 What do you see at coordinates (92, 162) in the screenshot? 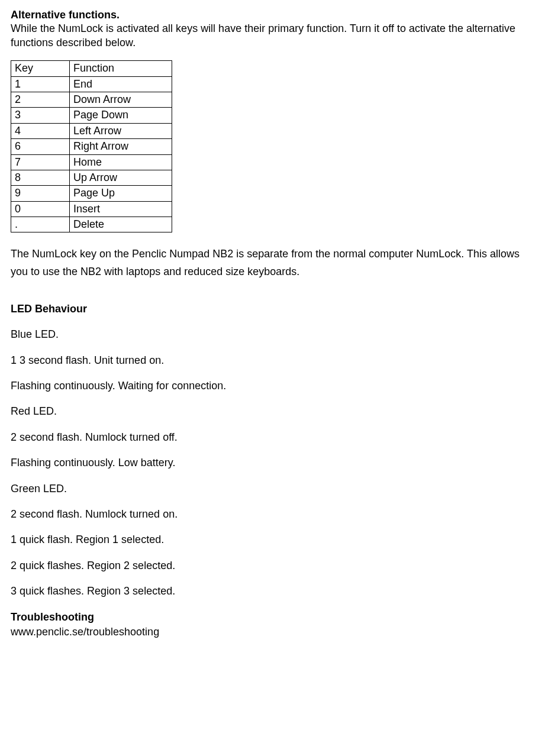
I see `table-row: 7 Home` at bounding box center [92, 162].